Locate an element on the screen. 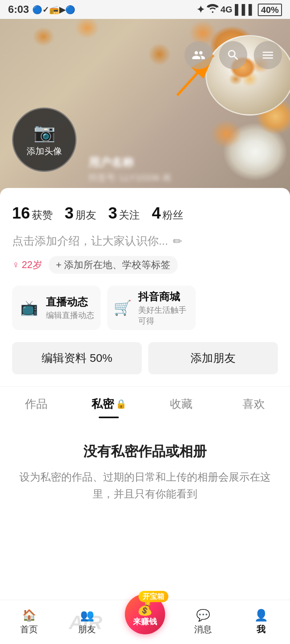  shop-card-title: 抖音商城 is located at coordinates (164, 297).